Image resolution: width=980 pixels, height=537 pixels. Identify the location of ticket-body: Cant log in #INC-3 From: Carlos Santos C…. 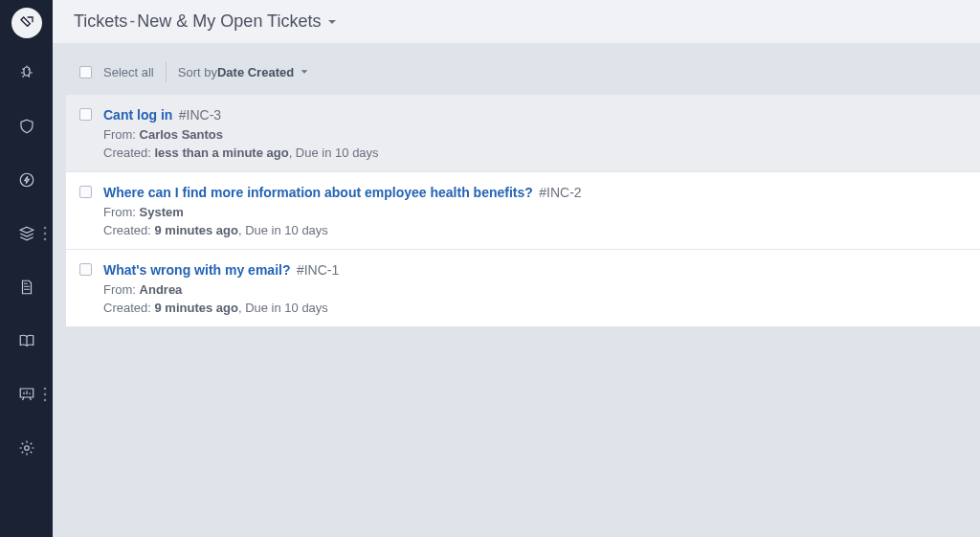
(241, 133).